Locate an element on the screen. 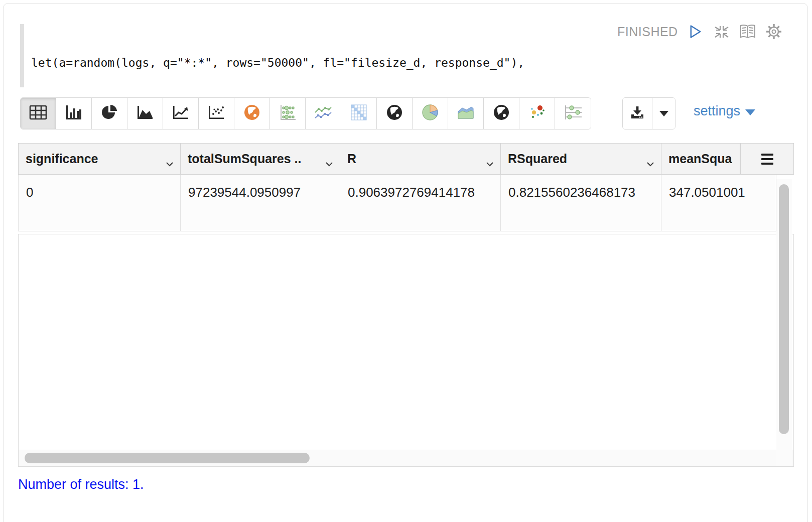 This screenshot has width=812, height=522. caret-down-icon is located at coordinates (664, 113).